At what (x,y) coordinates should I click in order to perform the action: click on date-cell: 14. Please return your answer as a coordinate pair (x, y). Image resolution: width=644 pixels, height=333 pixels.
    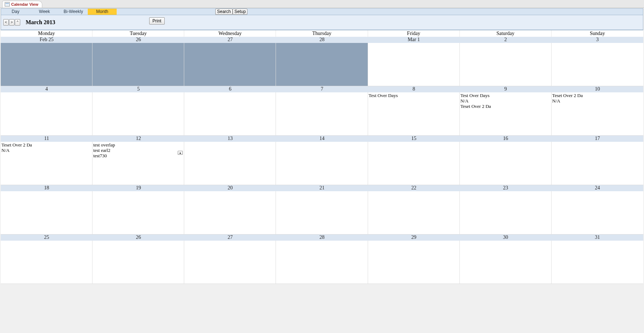
    Looking at the image, I should click on (322, 139).